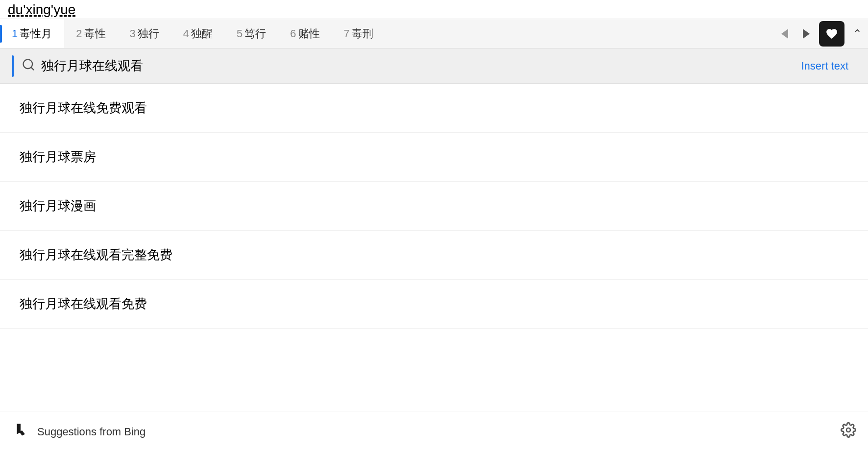 This screenshot has width=868, height=452. I want to click on input-area, so click(434, 10).